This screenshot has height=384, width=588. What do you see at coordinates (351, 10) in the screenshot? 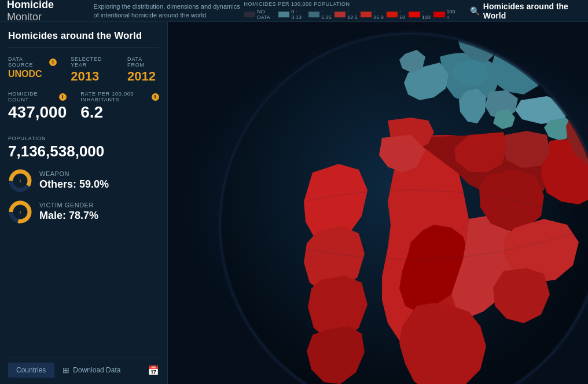
I see `legend-area: HOMICIDES PER 100,000 POPULATION NO DATA…` at bounding box center [351, 10].